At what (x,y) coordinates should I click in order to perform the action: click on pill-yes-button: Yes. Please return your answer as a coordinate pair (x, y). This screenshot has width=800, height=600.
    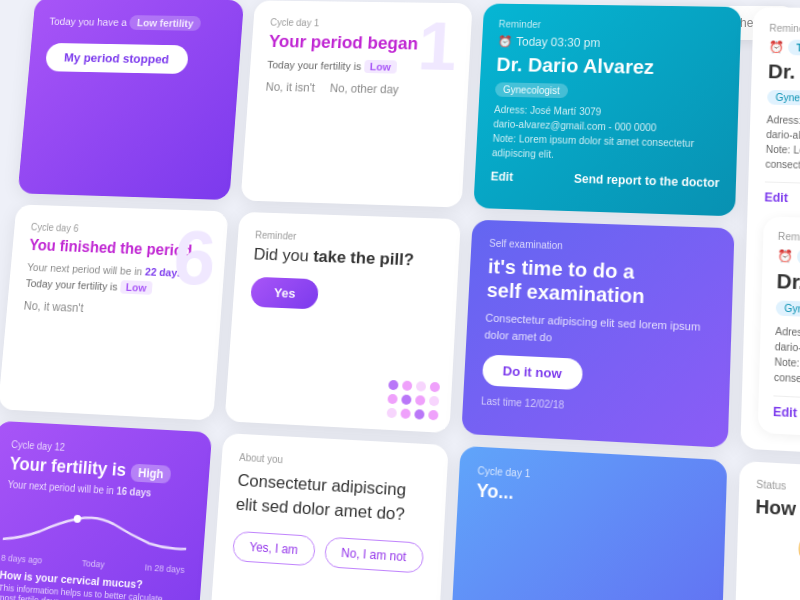
    Looking at the image, I should click on (284, 294).